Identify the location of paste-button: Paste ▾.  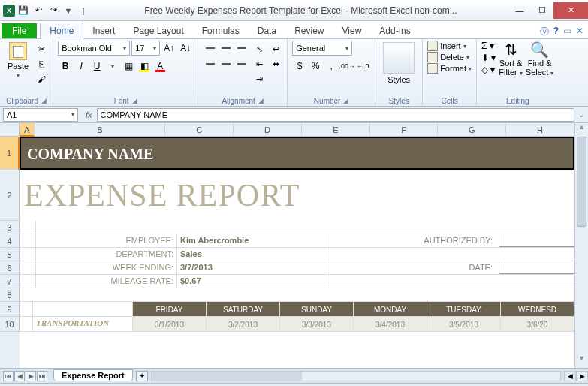
(18, 60).